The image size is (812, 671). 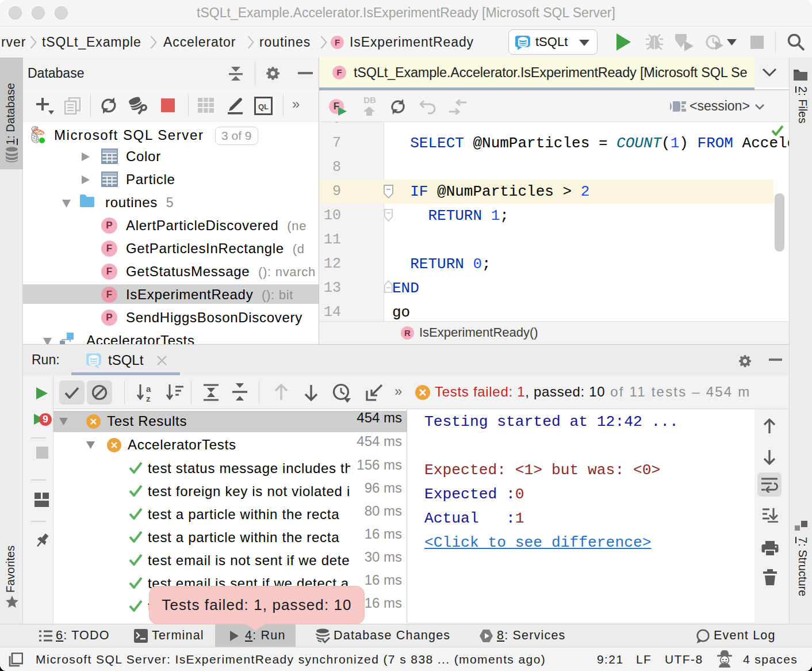 I want to click on svg-text: z, so click(x=148, y=398).